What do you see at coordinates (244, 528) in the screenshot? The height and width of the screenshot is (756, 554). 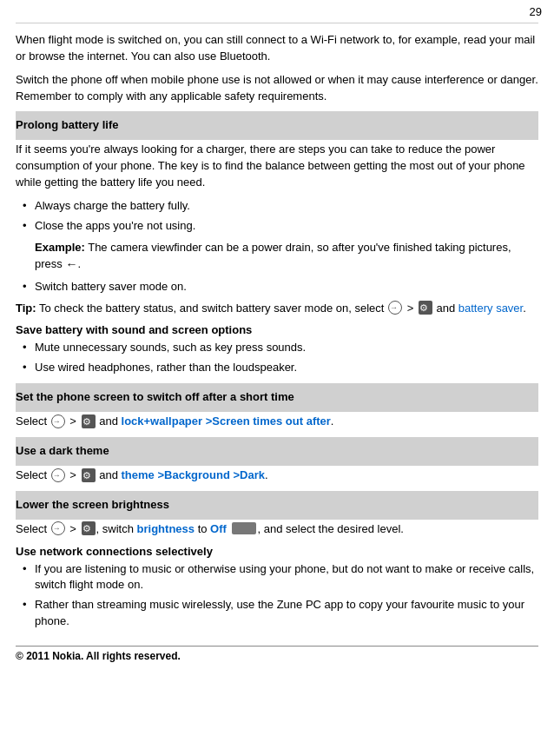 I see `off-toggle-icon` at bounding box center [244, 528].